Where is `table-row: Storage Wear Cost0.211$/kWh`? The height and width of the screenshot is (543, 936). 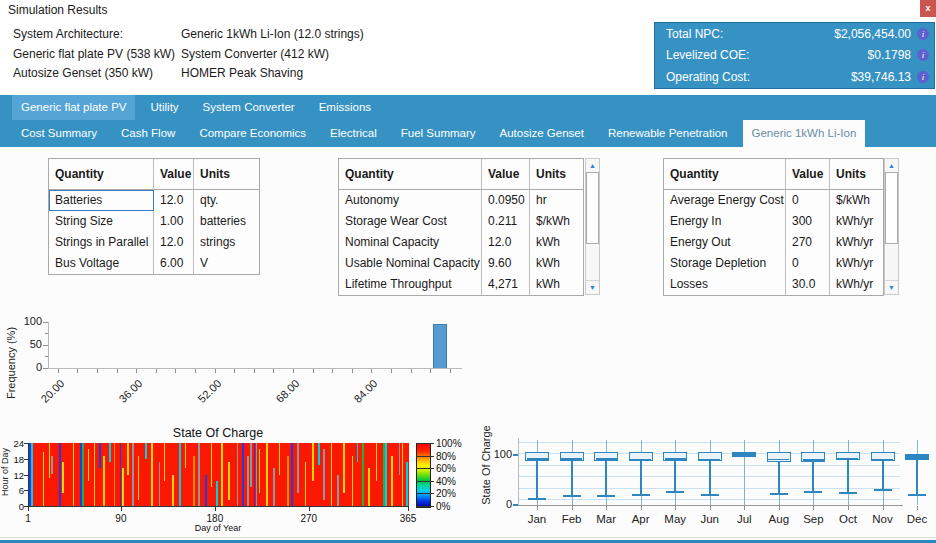 table-row: Storage Wear Cost0.211$/kWh is located at coordinates (461, 222).